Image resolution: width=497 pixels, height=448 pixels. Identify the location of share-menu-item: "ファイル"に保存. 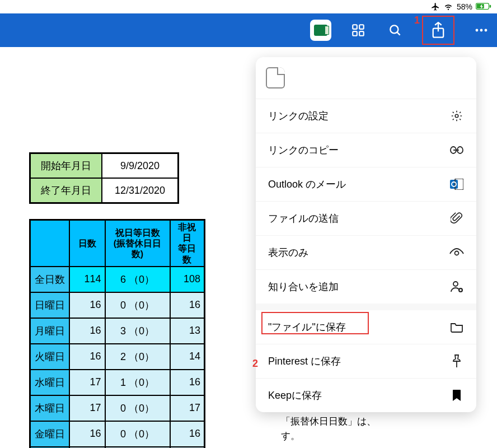
(366, 327).